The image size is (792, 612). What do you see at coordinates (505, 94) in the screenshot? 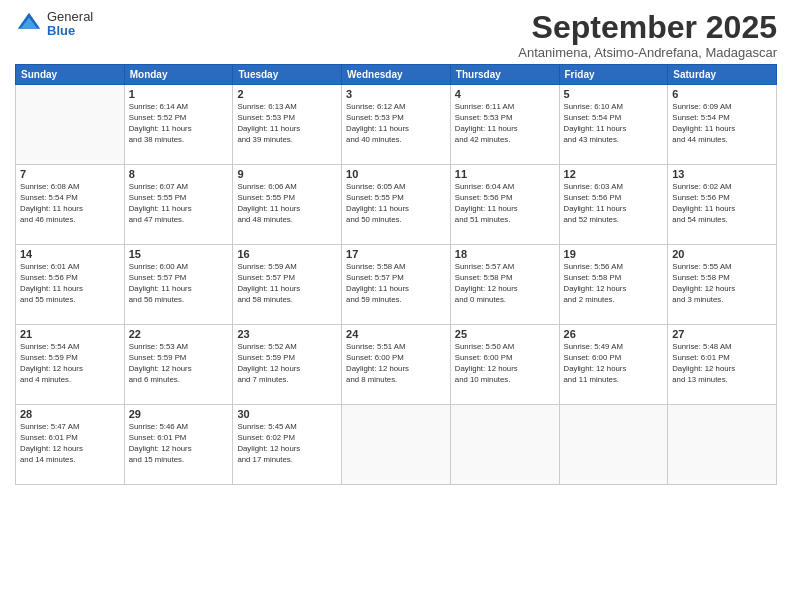
I see `day-number: 4` at bounding box center [505, 94].